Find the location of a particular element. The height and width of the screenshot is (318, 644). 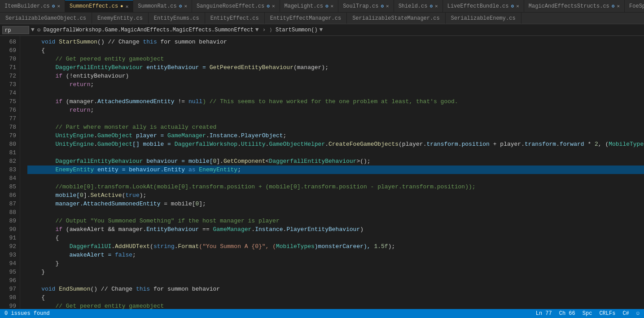

status-issues: 0 issues found is located at coordinates (27, 314).